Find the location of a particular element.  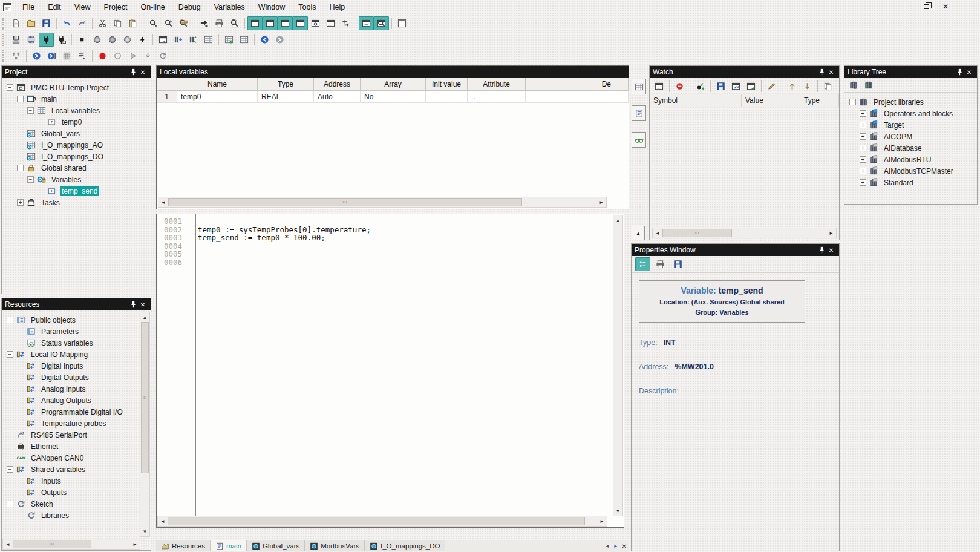

move-down-button is located at coordinates (807, 86).